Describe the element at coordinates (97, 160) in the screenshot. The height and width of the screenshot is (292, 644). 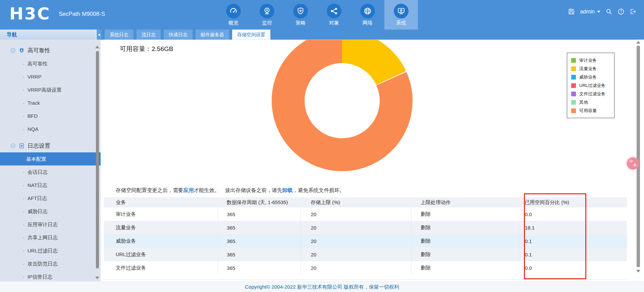
I see `sidebar-scrollbar-thumb` at that location.